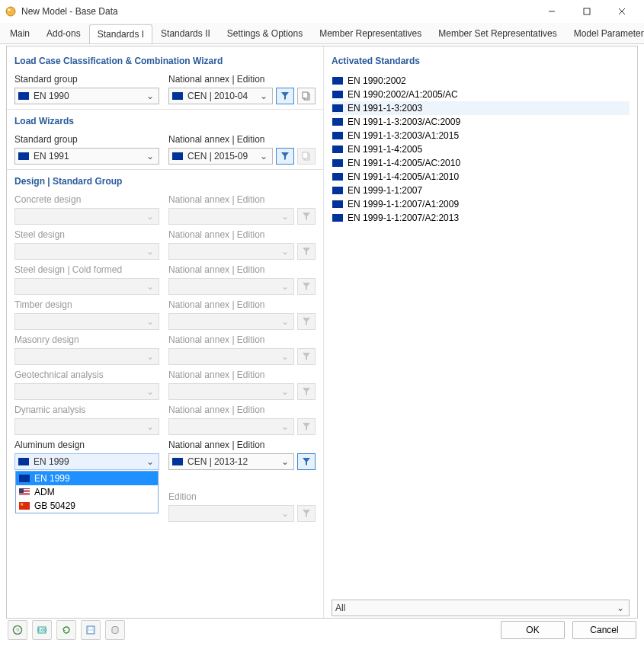  I want to click on label-design-5: Geotechnical analysis, so click(87, 375).